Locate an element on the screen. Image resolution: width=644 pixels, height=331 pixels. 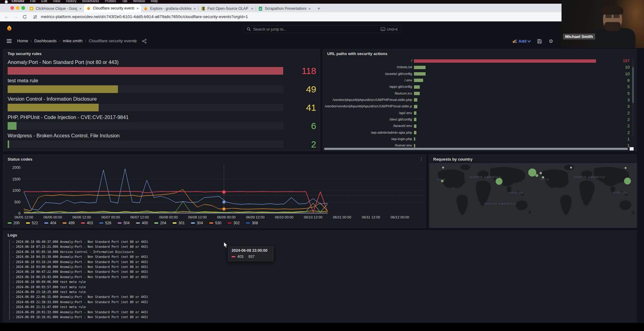
tab-4: Fast Open-Source OLAP DBI× is located at coordinates (227, 9).